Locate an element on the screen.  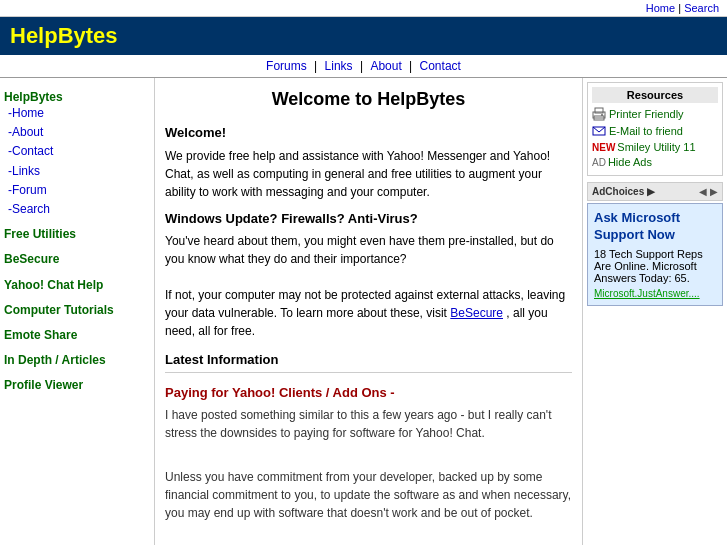
sidebar-site-label: HelpBytes is located at coordinates (77, 97).